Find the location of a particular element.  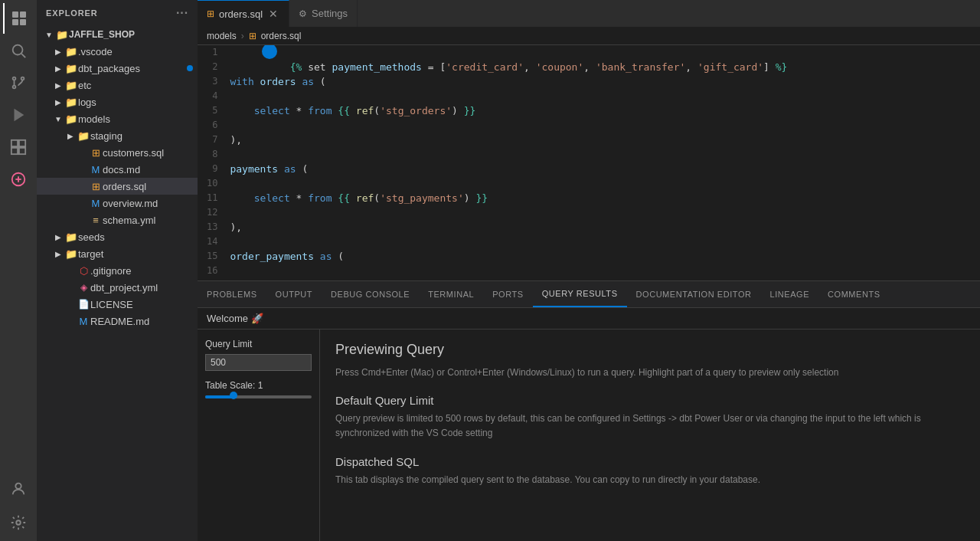

sidebar-menu-button: ··· is located at coordinates (182, 13).